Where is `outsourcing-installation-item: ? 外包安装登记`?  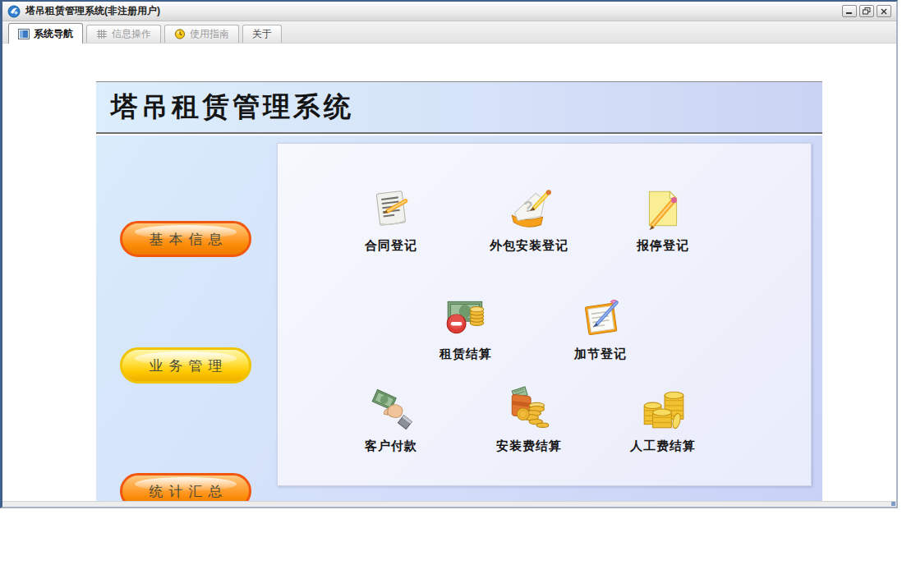
outsourcing-installation-item: ? 外包安装登记 is located at coordinates (529, 223).